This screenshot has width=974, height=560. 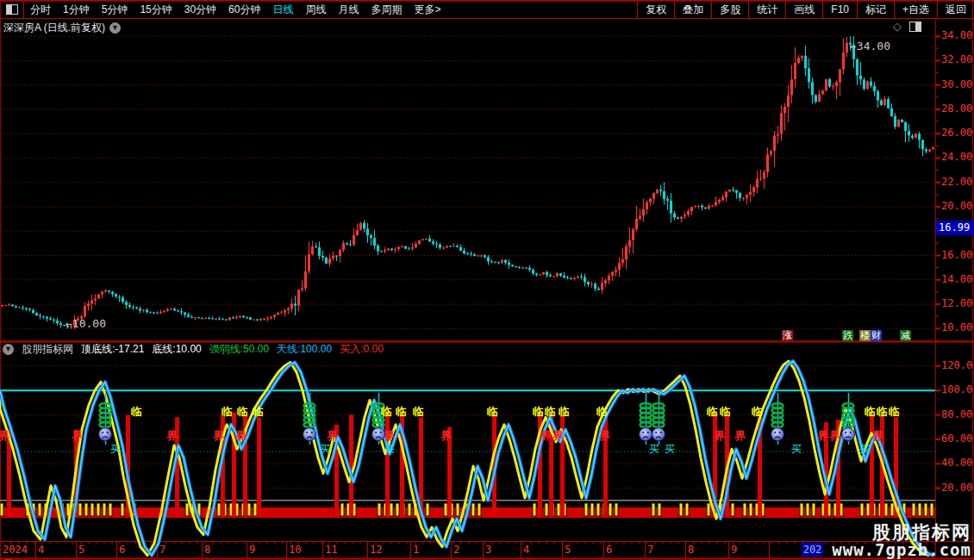 What do you see at coordinates (9, 350) in the screenshot?
I see `indicator-chevron-icon: ▼` at bounding box center [9, 350].